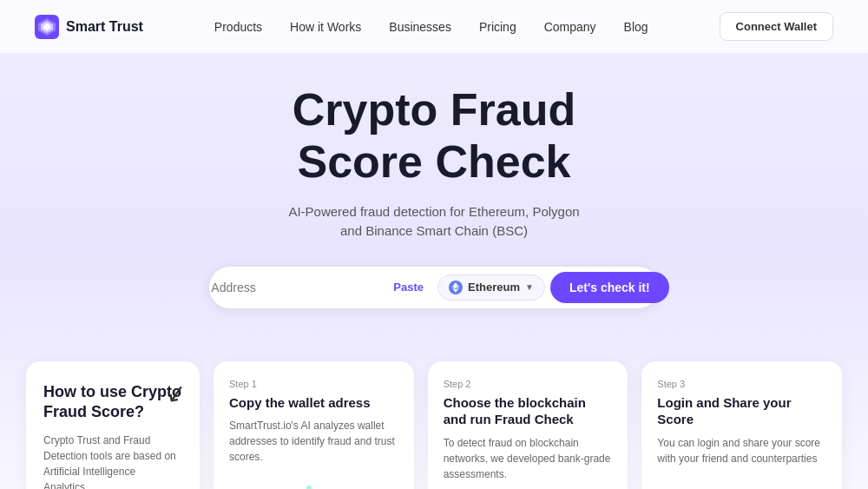  I want to click on logo-icon, so click(47, 27).